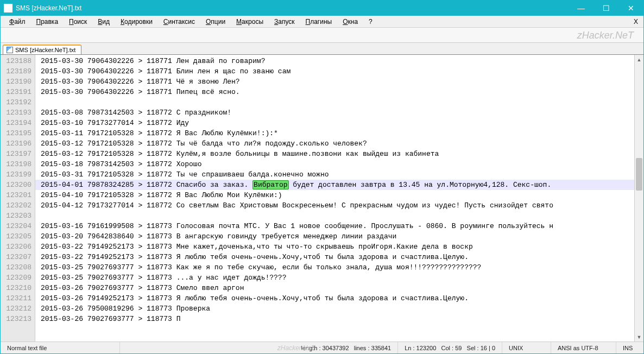 The width and height of the screenshot is (644, 354). Describe the element at coordinates (338, 319) in the screenshot. I see `code-line: 2015-03-26 79027693777 > 118773 П` at that location.